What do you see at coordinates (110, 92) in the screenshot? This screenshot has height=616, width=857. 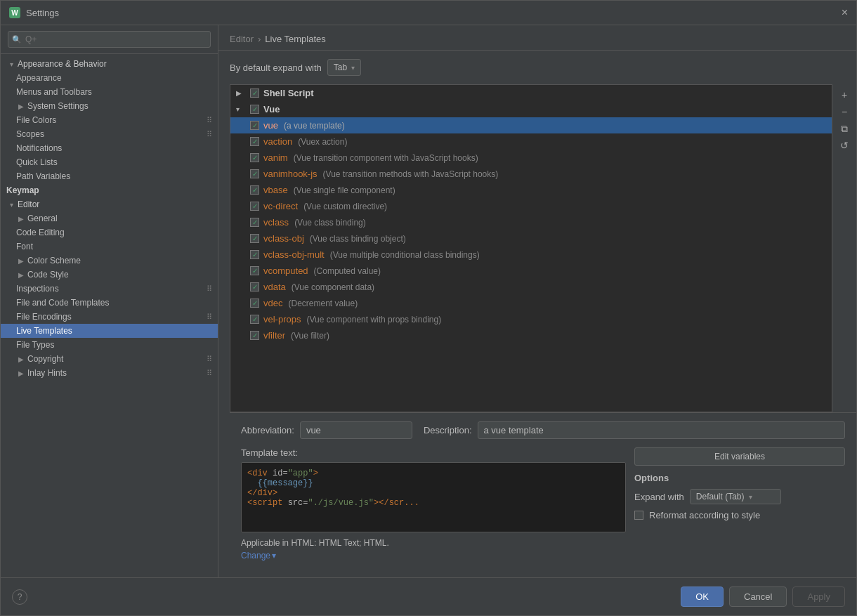 I see `sidebar-item-menus-toolbars: Menus and Toolbars` at bounding box center [110, 92].